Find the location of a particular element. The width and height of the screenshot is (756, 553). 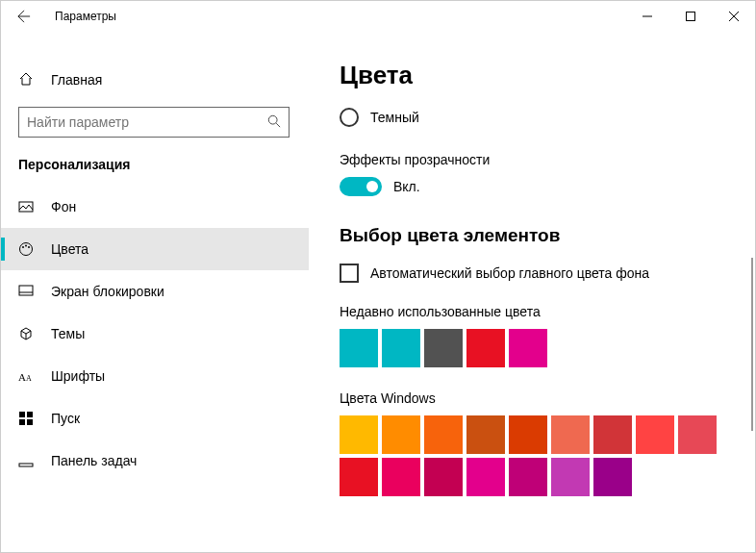

sidebar-item-label: Фон is located at coordinates (63, 207).